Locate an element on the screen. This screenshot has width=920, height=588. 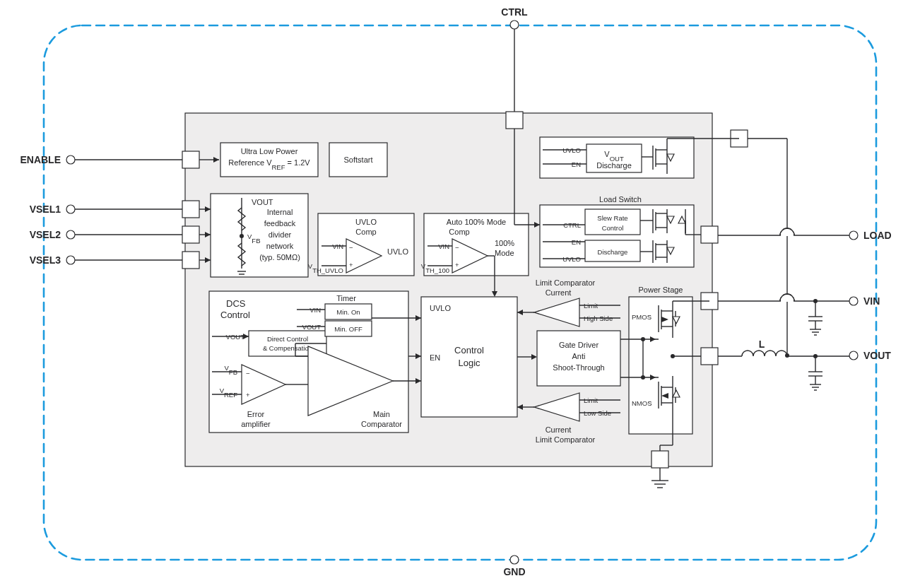
svg-text: Comparator is located at coordinates (382, 424).